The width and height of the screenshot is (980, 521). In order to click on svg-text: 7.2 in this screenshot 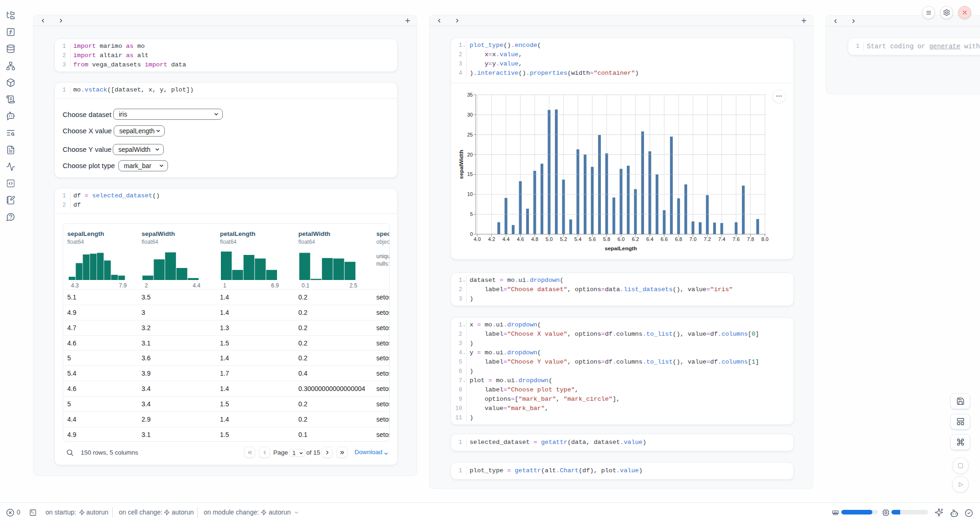, I will do `click(707, 239)`.